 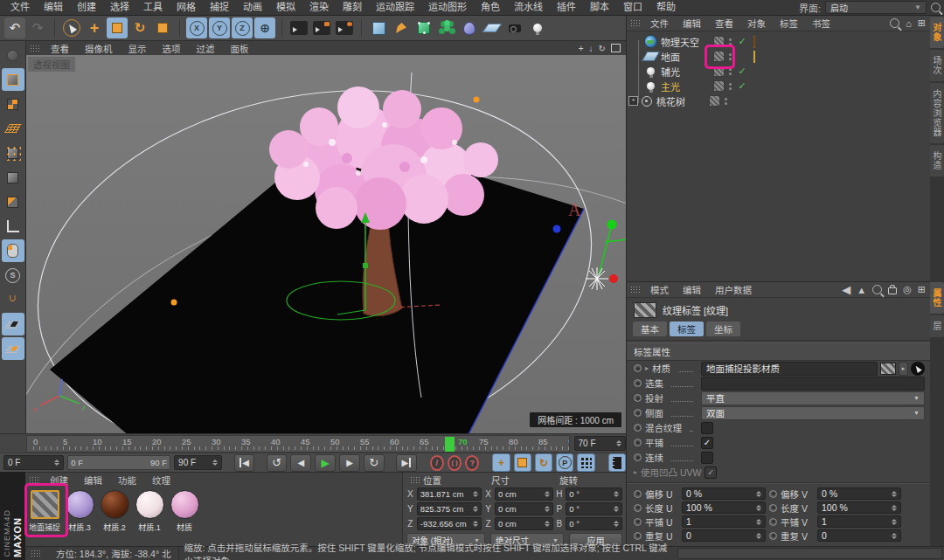 What do you see at coordinates (13, 177) in the screenshot?
I see `edges-mode-button` at bounding box center [13, 177].